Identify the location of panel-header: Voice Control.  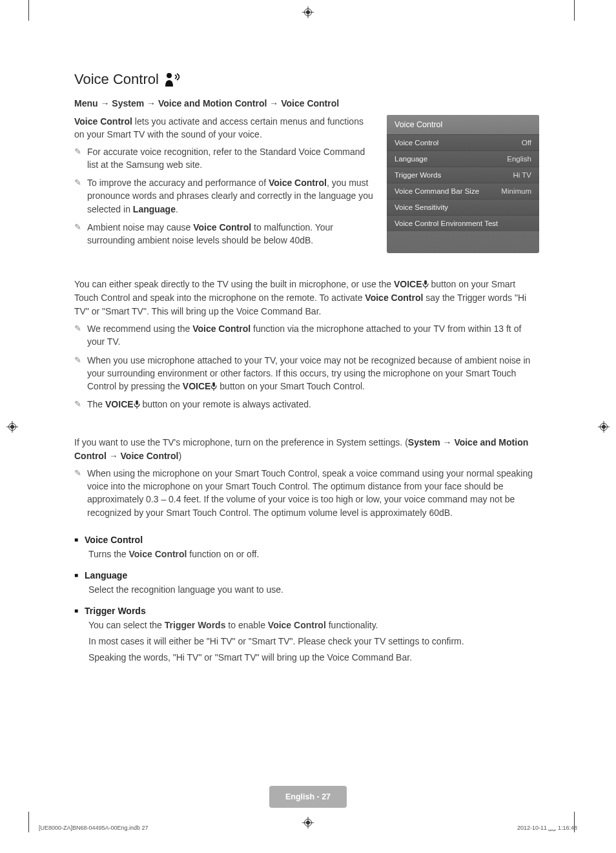
(463, 125).